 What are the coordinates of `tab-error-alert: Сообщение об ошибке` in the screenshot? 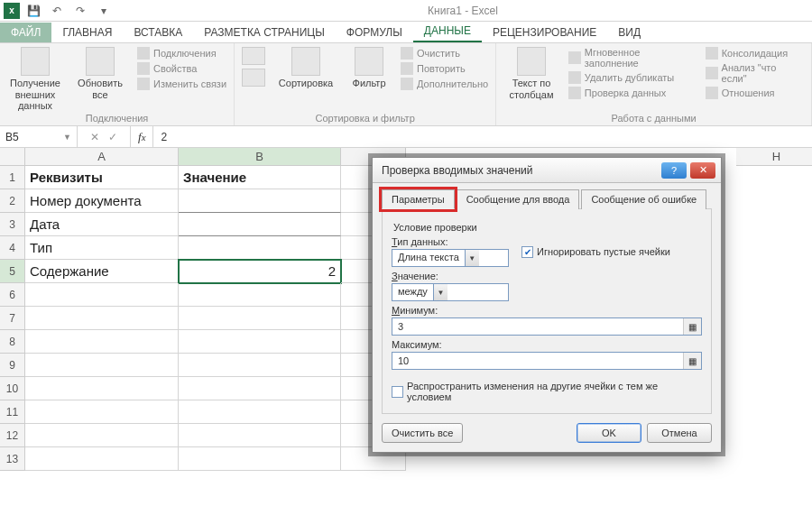 It's located at (644, 199).